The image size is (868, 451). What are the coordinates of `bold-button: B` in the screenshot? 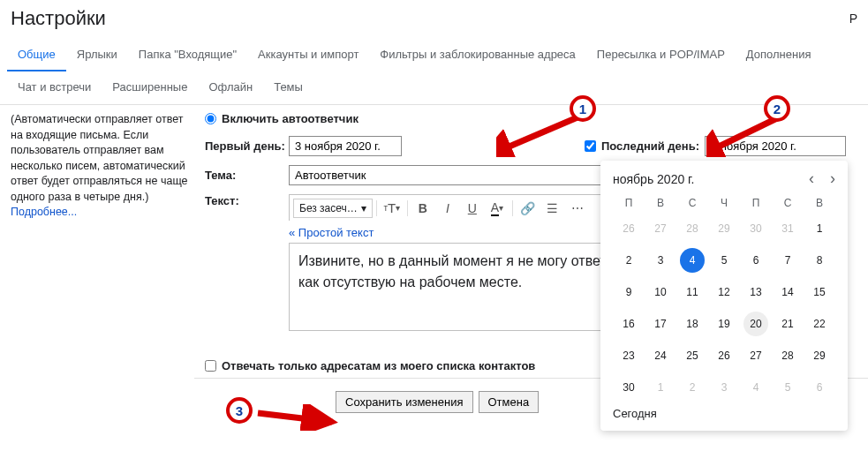 It's located at (423, 208).